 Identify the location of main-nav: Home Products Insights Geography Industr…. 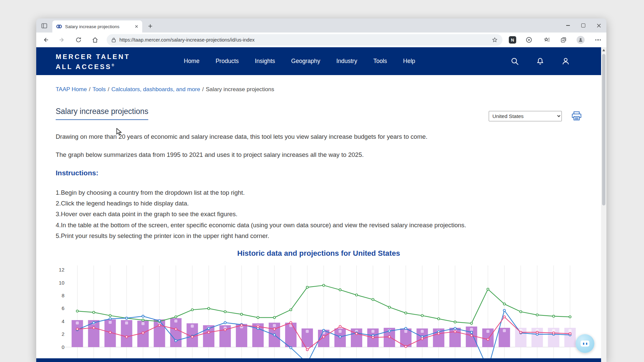
(300, 61).